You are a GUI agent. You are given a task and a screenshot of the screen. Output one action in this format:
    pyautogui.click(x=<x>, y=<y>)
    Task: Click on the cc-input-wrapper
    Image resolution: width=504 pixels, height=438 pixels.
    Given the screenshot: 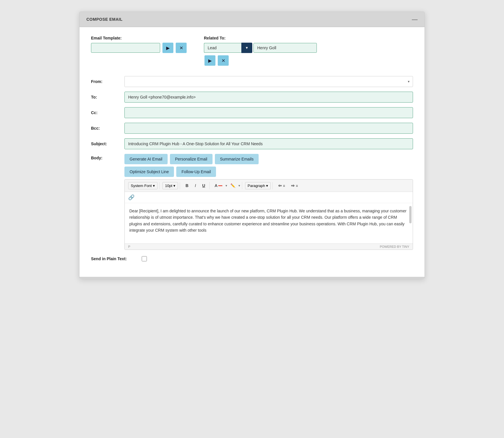 What is the action you would take?
    pyautogui.click(x=269, y=113)
    